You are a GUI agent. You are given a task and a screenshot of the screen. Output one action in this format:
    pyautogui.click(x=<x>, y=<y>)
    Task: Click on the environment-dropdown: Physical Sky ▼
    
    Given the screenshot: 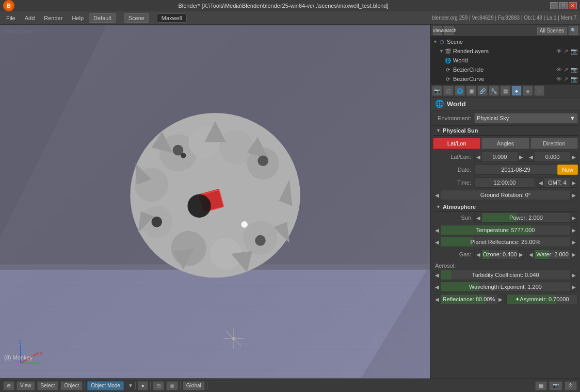 What is the action you would take?
    pyautogui.click(x=526, y=118)
    